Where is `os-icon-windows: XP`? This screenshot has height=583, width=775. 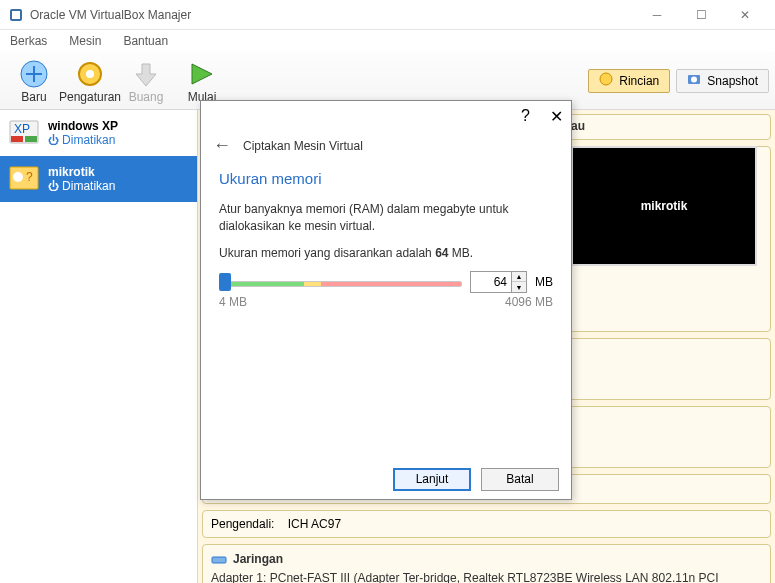
os-icon-windows: XP is located at coordinates (24, 133).